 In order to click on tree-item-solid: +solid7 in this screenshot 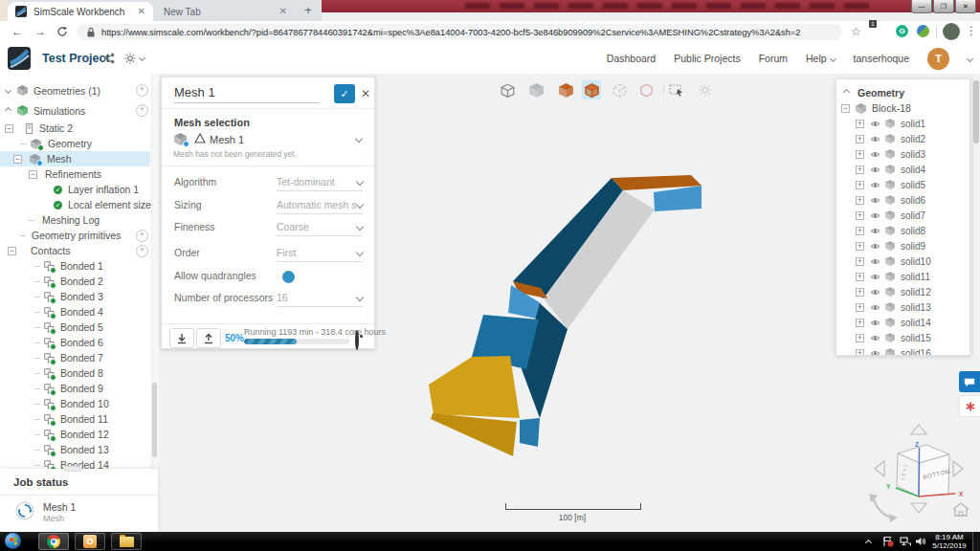, I will do `click(903, 215)`.